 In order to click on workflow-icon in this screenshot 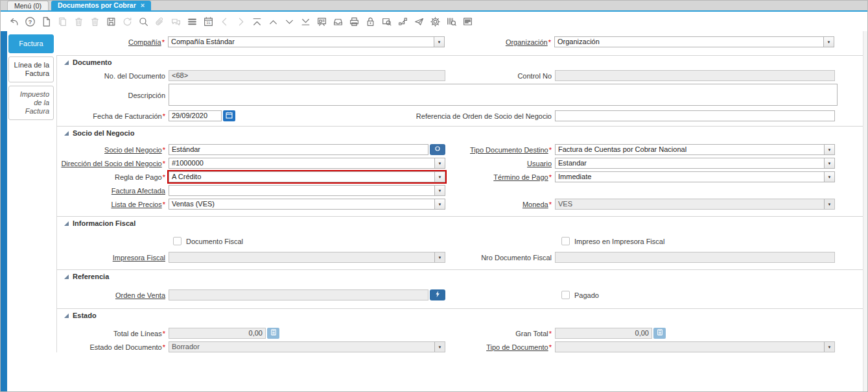, I will do `click(403, 22)`.